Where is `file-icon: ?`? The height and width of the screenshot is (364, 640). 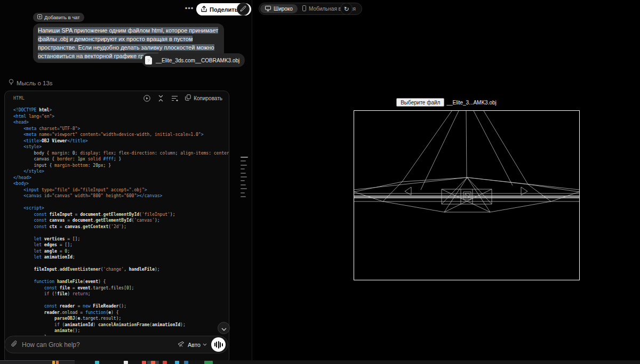 file-icon: ? is located at coordinates (148, 60).